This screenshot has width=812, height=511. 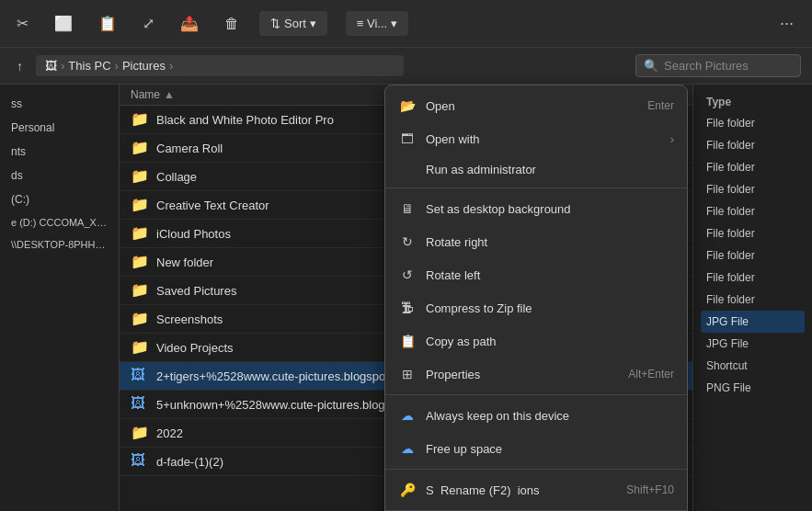 What do you see at coordinates (22, 24) in the screenshot?
I see `cut-icon: ✂` at bounding box center [22, 24].